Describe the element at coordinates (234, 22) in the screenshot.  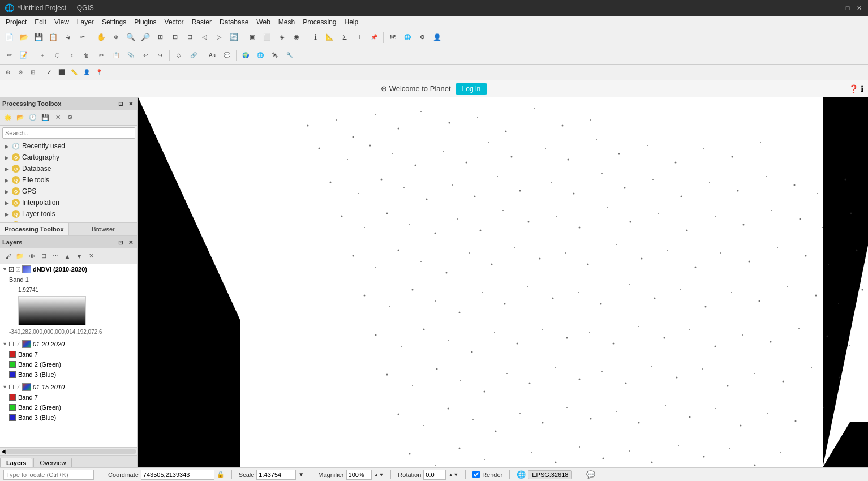
I see `menu-database: Database` at that location.